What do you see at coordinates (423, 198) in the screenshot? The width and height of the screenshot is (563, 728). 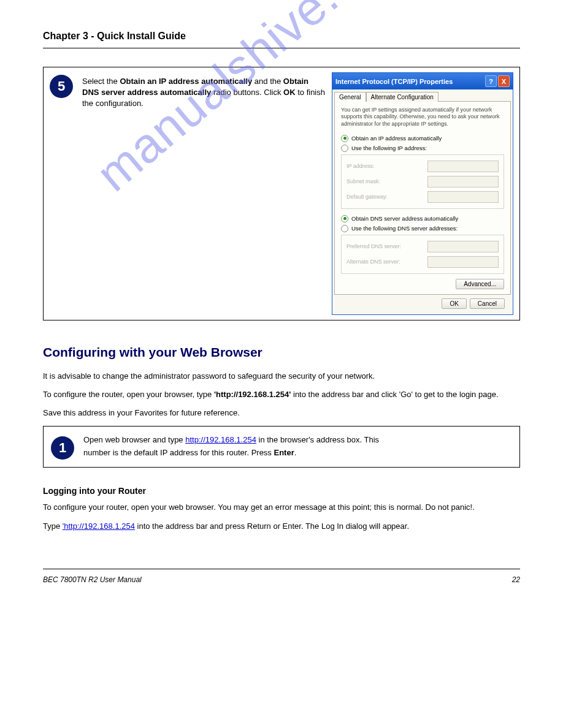 I see `tab-panel: You can get IP settings assigned automat…` at bounding box center [423, 198].